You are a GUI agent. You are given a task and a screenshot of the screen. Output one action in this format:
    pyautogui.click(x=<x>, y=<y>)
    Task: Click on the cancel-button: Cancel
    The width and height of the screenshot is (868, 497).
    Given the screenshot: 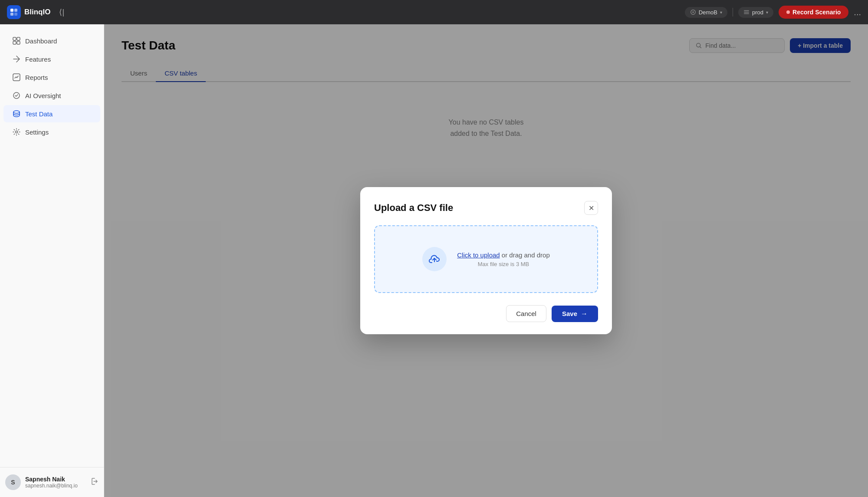 What is the action you would take?
    pyautogui.click(x=526, y=313)
    